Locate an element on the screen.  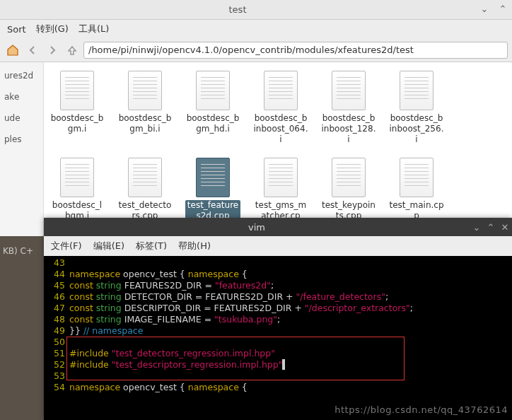
vim-maximize-icon: ⌃ is located at coordinates (491, 228).